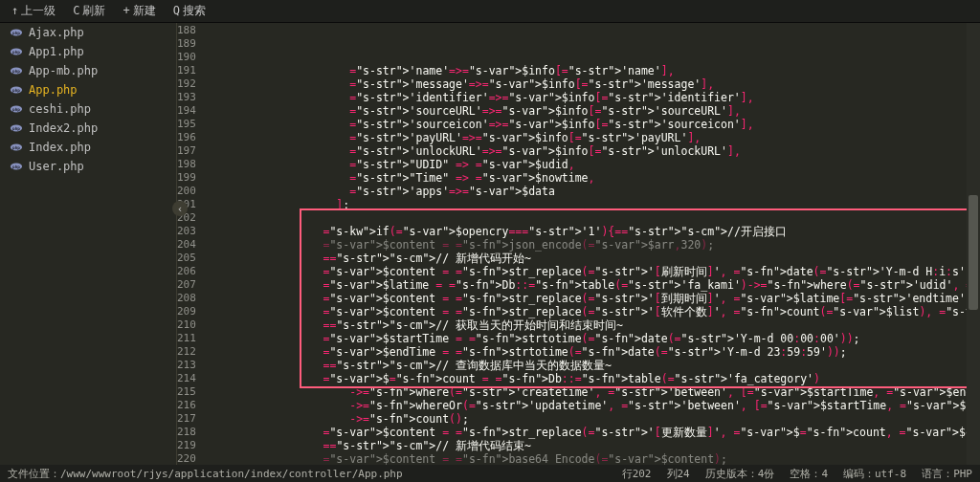  Describe the element at coordinates (63, 71) in the screenshot. I see `file-label: App-mb.php` at that location.